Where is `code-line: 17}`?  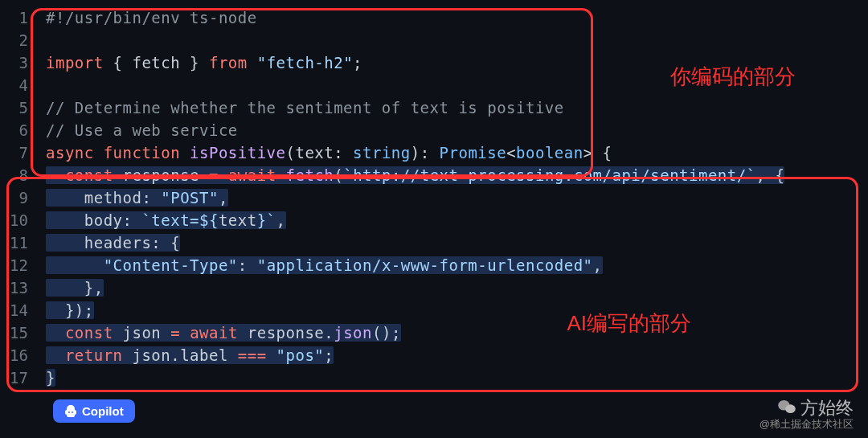 code-line: 17} is located at coordinates (434, 378).